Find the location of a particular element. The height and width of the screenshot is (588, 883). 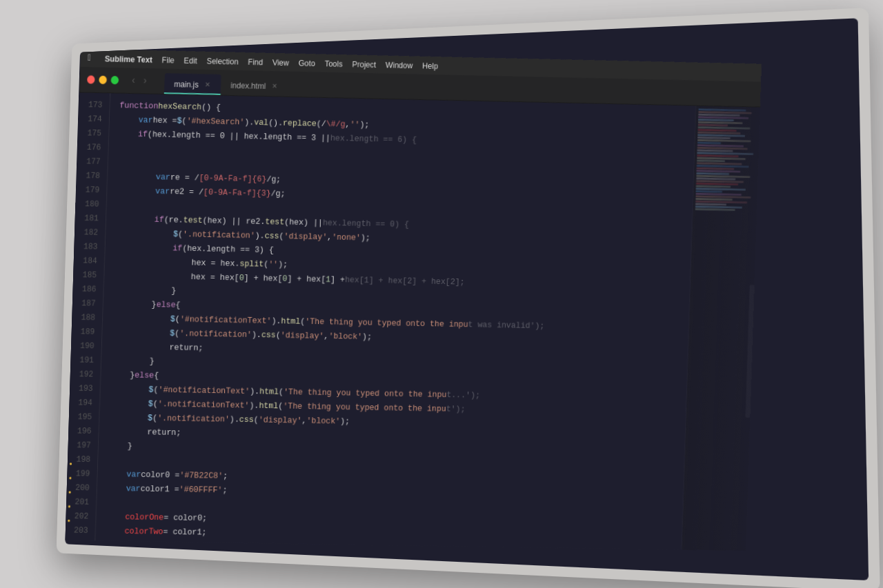

nav-forward-icon: › is located at coordinates (145, 80).